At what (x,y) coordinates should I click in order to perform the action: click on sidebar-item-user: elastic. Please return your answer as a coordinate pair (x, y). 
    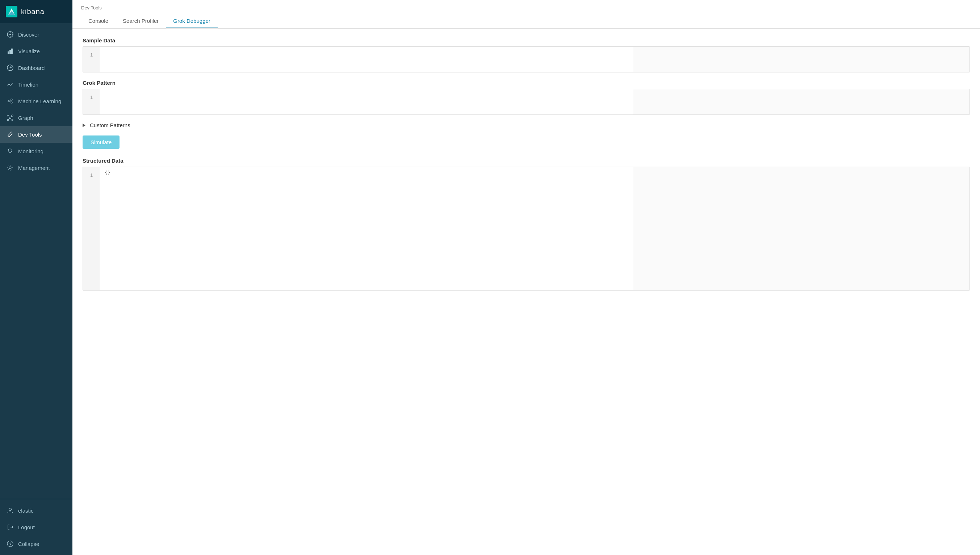
    Looking at the image, I should click on (36, 510).